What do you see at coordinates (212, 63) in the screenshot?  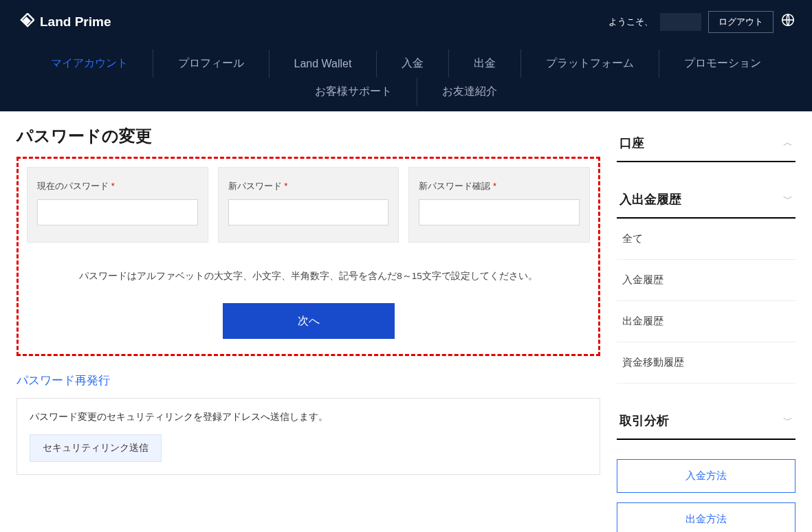 I see `nav-profile: プロフィール` at bounding box center [212, 63].